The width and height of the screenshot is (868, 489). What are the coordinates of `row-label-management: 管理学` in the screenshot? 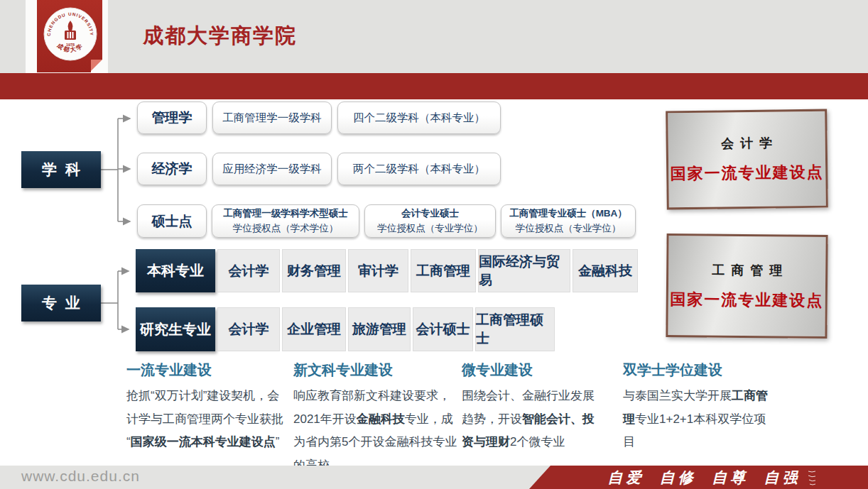 It's located at (172, 118).